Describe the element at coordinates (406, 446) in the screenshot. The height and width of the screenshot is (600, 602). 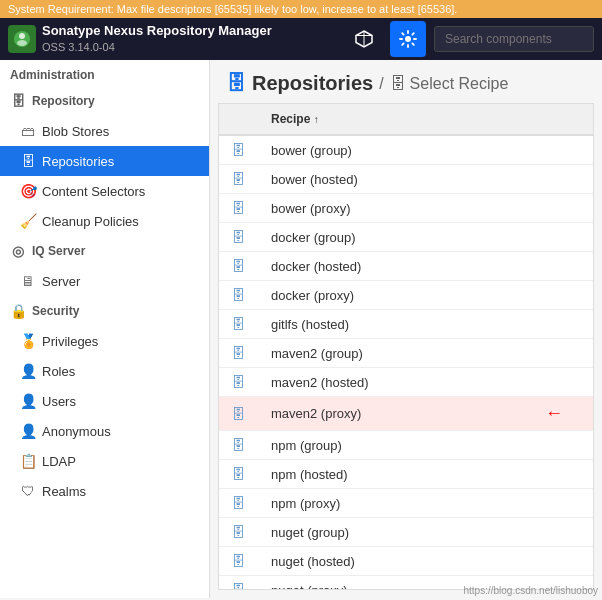
I see `table-row: 🗄npm (group)` at that location.